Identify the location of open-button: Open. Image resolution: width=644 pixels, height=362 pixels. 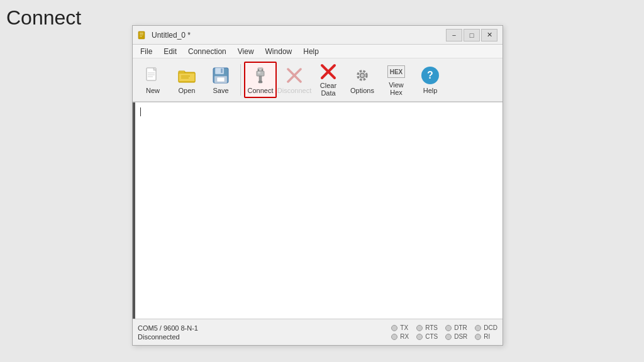
(187, 80).